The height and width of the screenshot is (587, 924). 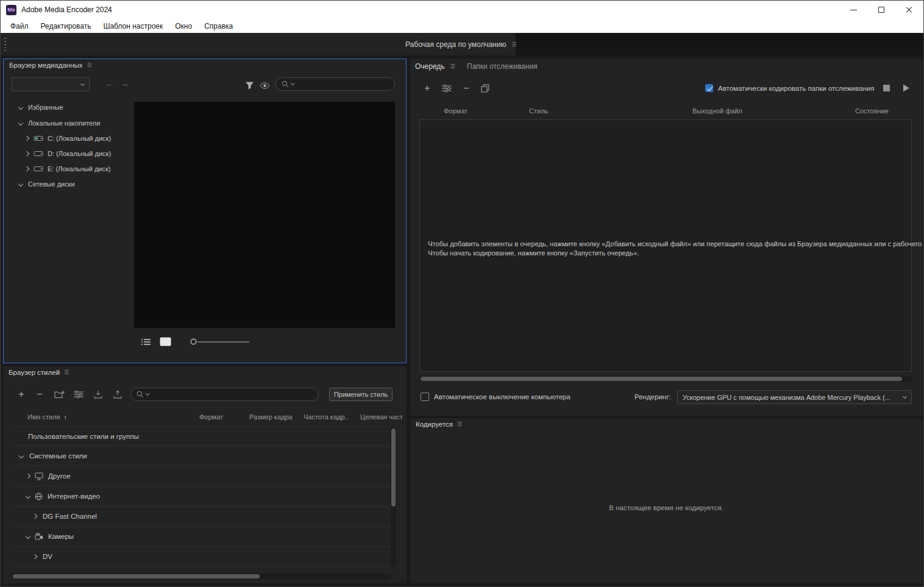 I want to click on add-output-settings-icon, so click(x=447, y=88).